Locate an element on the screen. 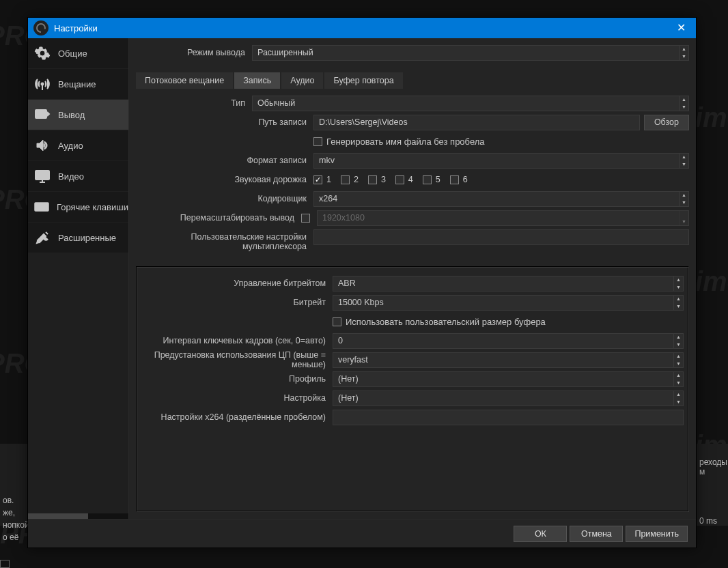 This screenshot has width=728, height=568. keyboard-icon is located at coordinates (42, 207).